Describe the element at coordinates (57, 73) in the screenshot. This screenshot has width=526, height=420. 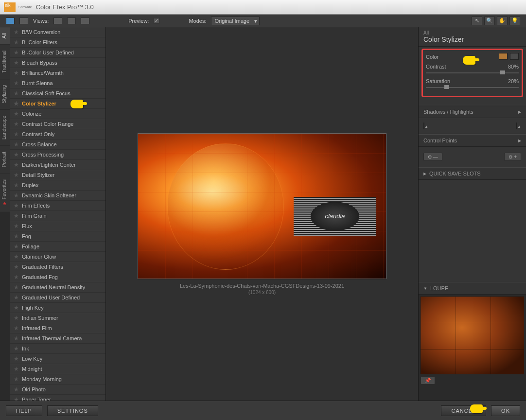
I see `filter-item: ★Brilliance/Warmth` at that location.